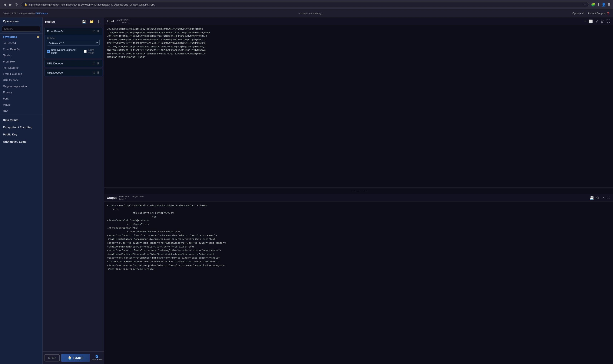 This screenshot has width=613, height=364. Describe the element at coordinates (73, 41) in the screenshot. I see `alphabet-field: Alphabet A-Za-z0-9+/= ▾` at that location.